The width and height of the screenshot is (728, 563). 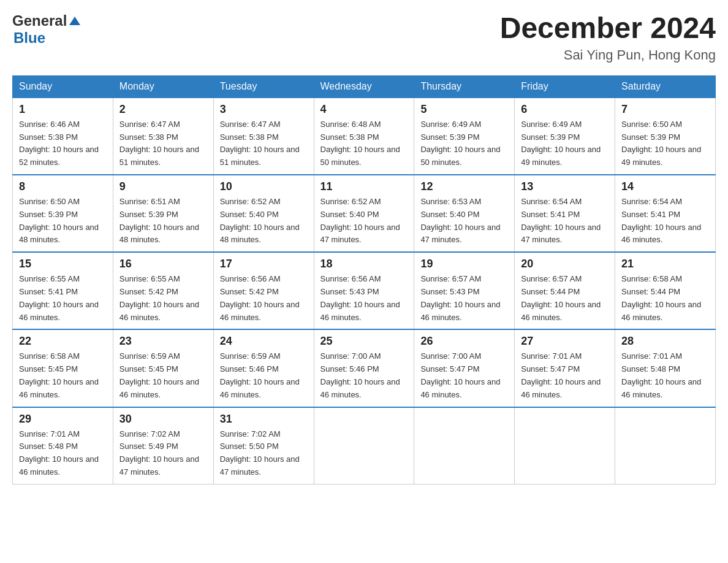 What do you see at coordinates (464, 264) in the screenshot?
I see `day-number: 19` at bounding box center [464, 264].